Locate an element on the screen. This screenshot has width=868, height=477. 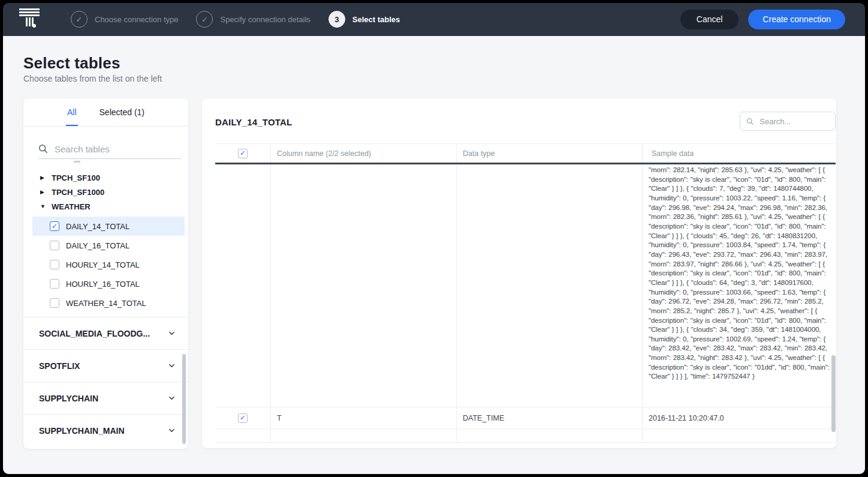
columns-search-box is located at coordinates (788, 121).